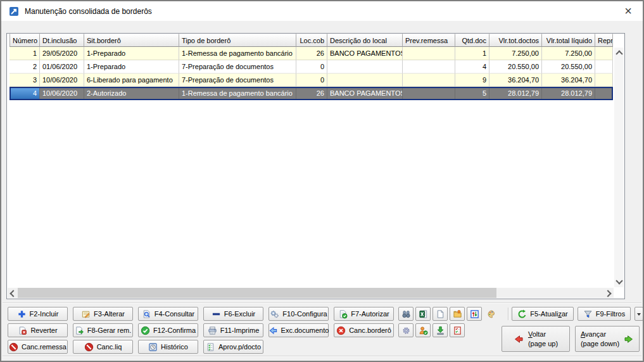 Image resolution: width=644 pixels, height=362 pixels. I want to click on cell-vlr-total-liquido: 28.012,79, so click(569, 94).